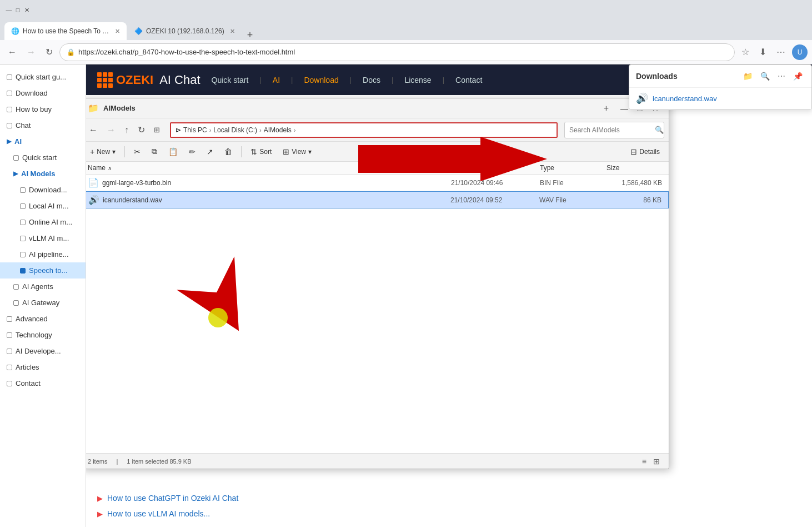 The height and width of the screenshot is (527, 812). What do you see at coordinates (261, 152) in the screenshot?
I see `fe-sort-button: ⇅ Sort` at bounding box center [261, 152].